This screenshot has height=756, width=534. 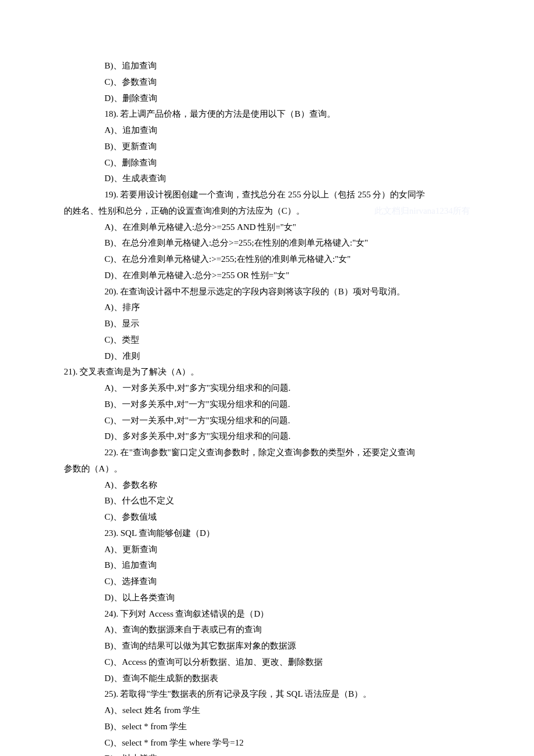 What do you see at coordinates (267, 357) in the screenshot?
I see `text-line: D)、准则` at bounding box center [267, 357].